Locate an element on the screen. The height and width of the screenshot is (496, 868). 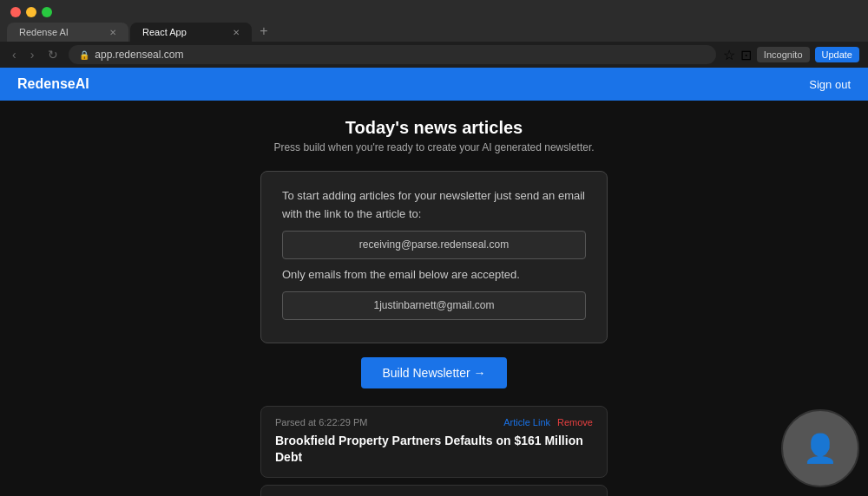
article-actions: Article Link Remove is located at coordinates (549, 422).